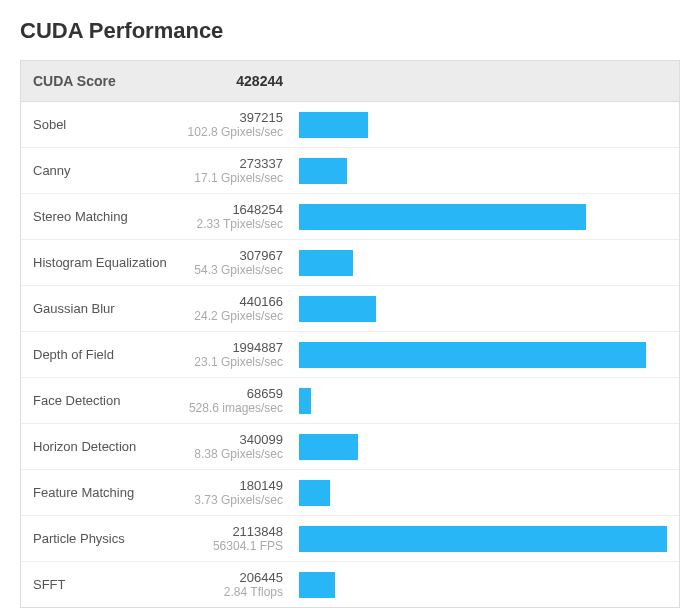 The height and width of the screenshot is (615, 700). What do you see at coordinates (350, 493) in the screenshot?
I see `table-row: Feature Matching1801493.73 Gpixels/sec` at bounding box center [350, 493].